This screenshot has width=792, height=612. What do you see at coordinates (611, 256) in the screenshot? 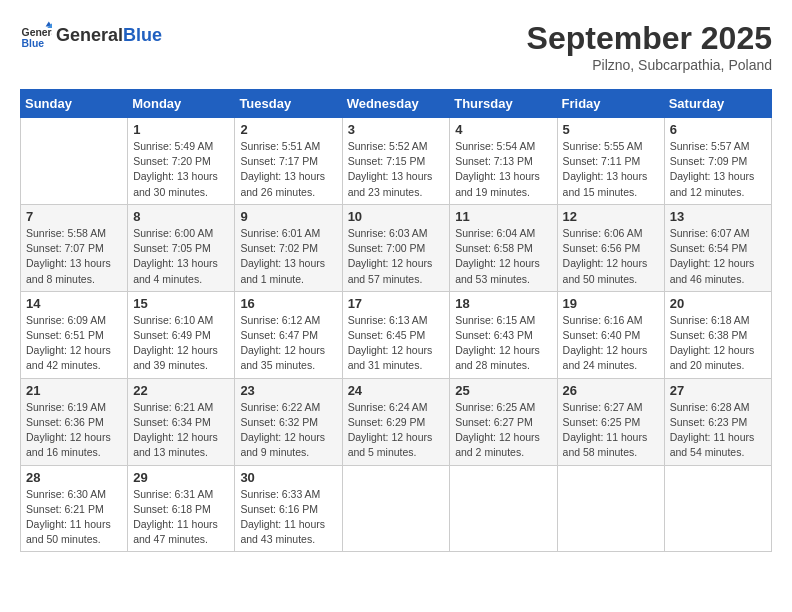
I see `day-info: Sunrise: 6:06 AM Sunset: 6:56 PM Dayligh…` at bounding box center [611, 256].